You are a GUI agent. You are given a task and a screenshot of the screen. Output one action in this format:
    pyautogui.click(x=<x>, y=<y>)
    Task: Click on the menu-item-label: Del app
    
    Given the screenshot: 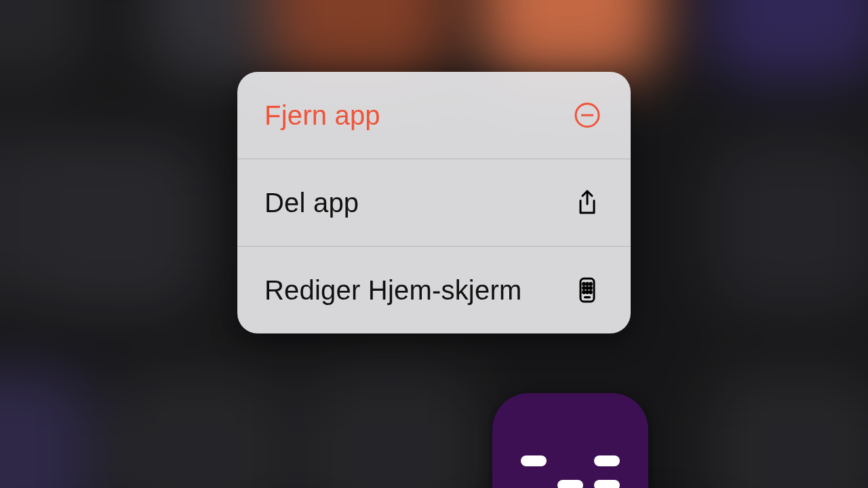 What is the action you would take?
    pyautogui.click(x=312, y=203)
    